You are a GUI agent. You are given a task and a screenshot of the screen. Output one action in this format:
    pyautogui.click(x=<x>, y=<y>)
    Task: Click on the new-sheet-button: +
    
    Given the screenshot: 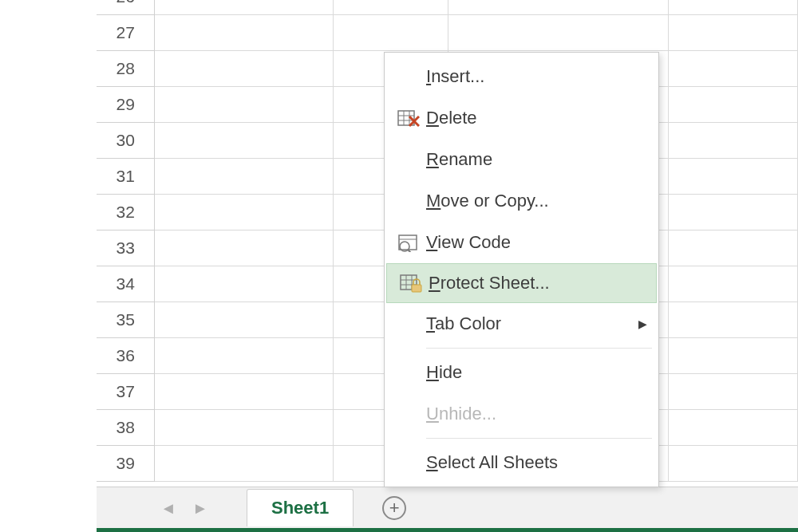 What is the action you would take?
    pyautogui.click(x=394, y=508)
    